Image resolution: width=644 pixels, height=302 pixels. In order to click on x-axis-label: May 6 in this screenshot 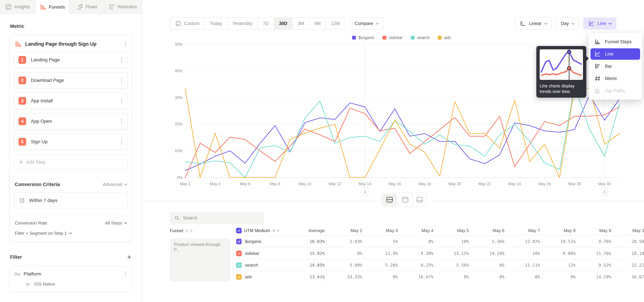, I will do `click(245, 184)`.